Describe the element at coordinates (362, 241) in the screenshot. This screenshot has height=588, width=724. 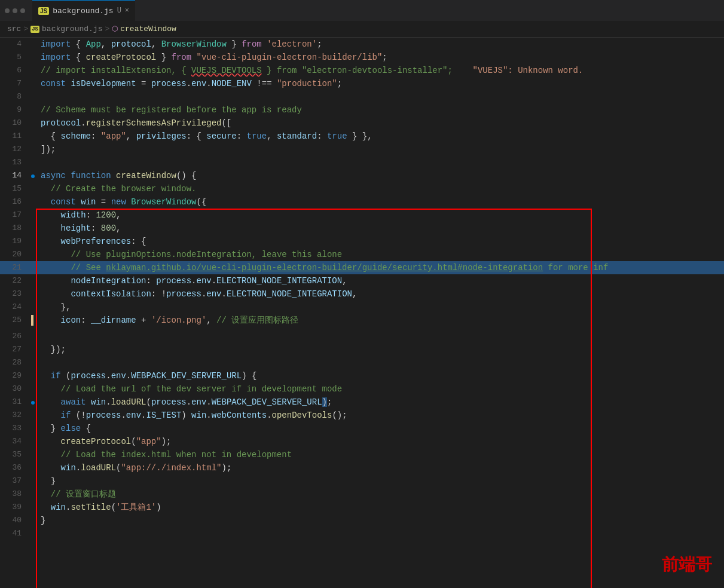
I see `code-line: 19 webPreferences: {` at that location.